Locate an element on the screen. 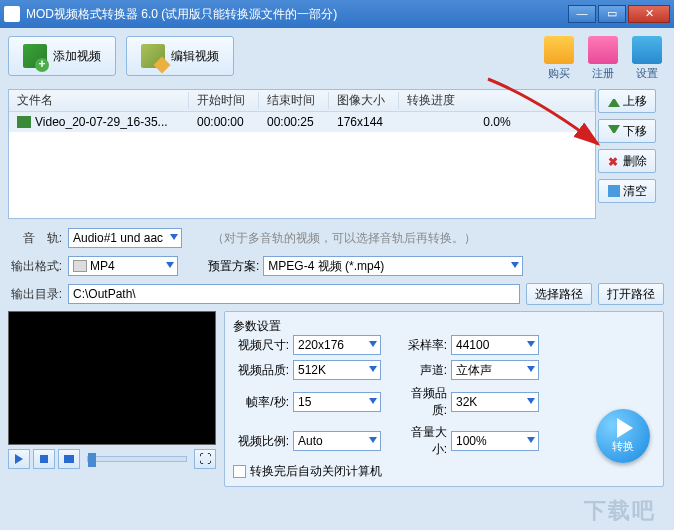  edit-video-label: 编辑视频 is located at coordinates (195, 56).